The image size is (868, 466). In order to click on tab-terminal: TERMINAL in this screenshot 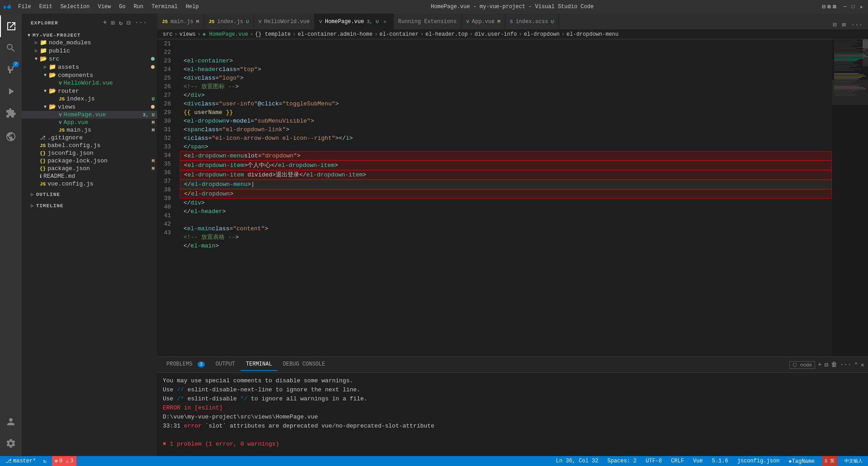, I will do `click(259, 365)`.